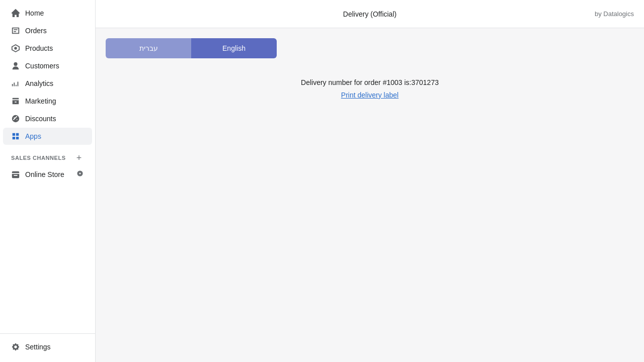  I want to click on sidebar-item-orders: Orders, so click(47, 31).